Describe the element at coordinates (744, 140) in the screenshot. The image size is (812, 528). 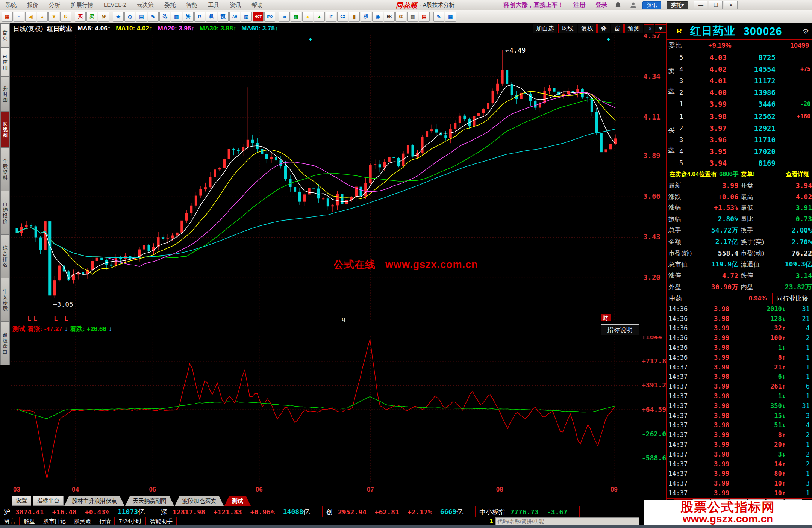
I see `buy-row: 33.9611710` at that location.